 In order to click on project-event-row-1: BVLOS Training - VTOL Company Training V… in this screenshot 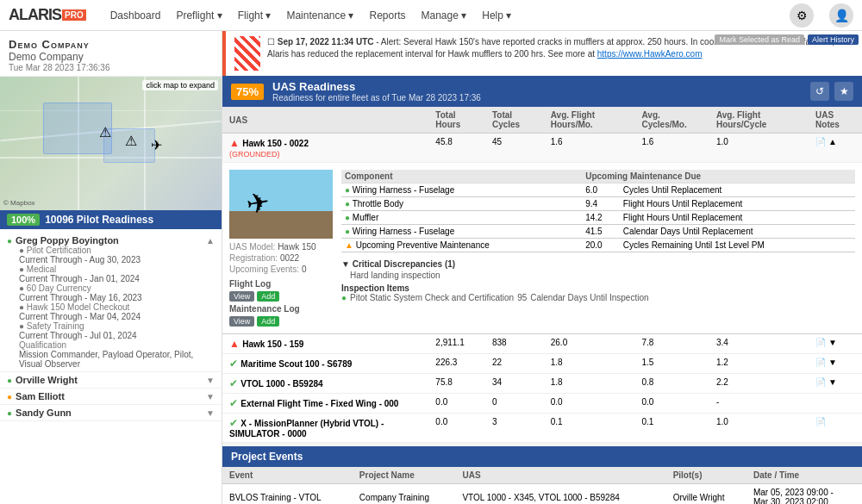, I will do `click(542, 495)`.